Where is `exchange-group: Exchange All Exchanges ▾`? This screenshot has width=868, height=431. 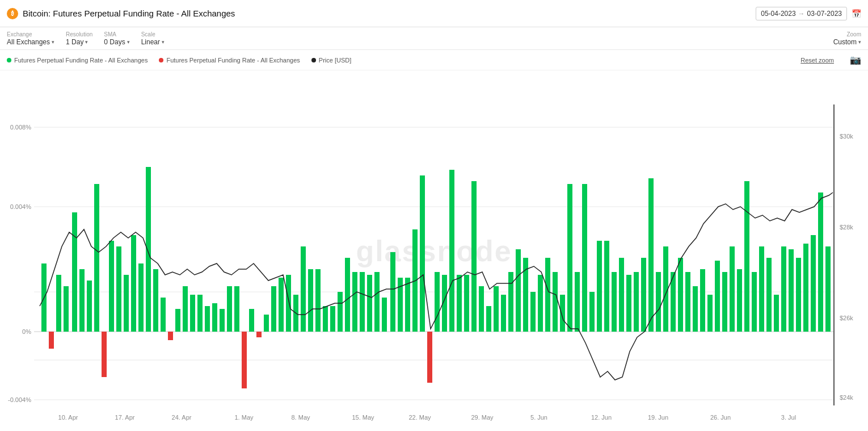
exchange-group: Exchange All Exchanges ▾ is located at coordinates (31, 39).